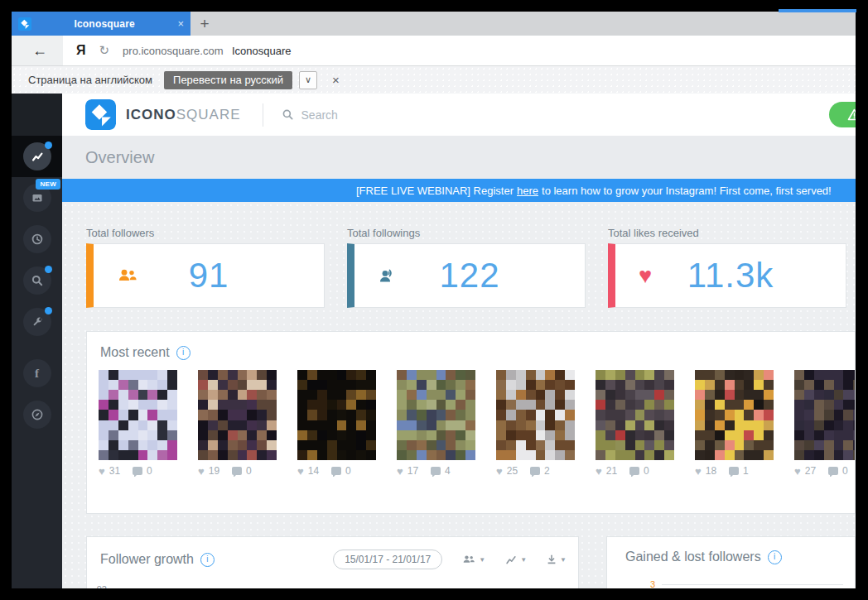 This screenshot has height=600, width=868. I want to click on yandex-logo: Я, so click(81, 50).